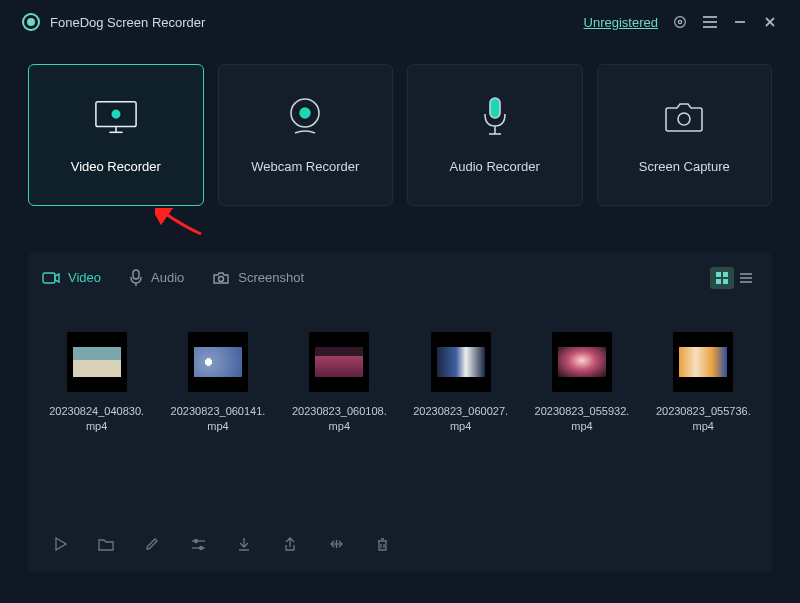  I want to click on app-logo-icon, so click(31, 22).